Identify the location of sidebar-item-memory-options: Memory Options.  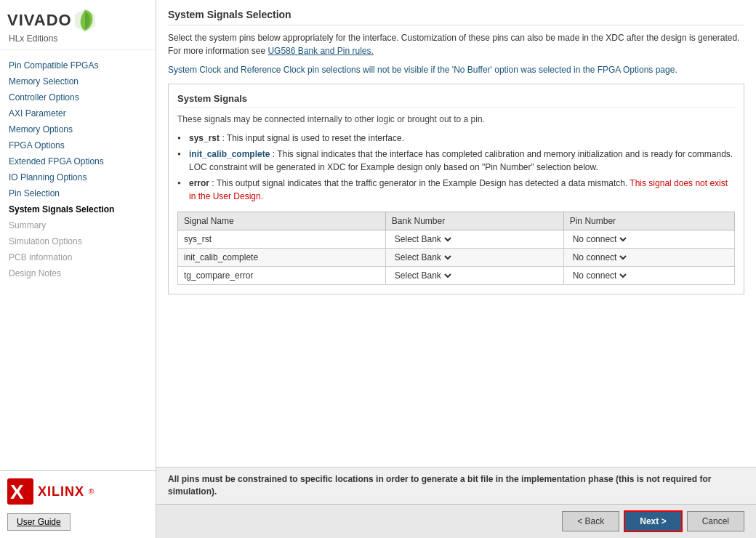
(78, 129).